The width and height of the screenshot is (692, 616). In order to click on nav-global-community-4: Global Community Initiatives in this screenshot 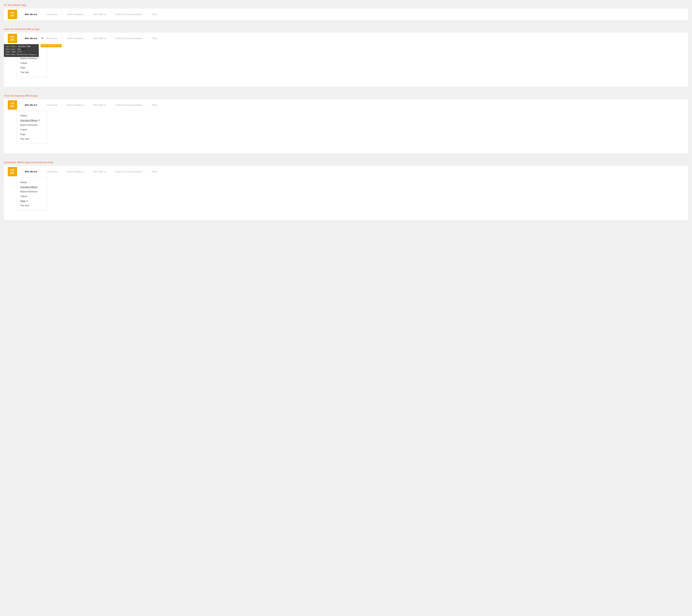, I will do `click(129, 172)`.